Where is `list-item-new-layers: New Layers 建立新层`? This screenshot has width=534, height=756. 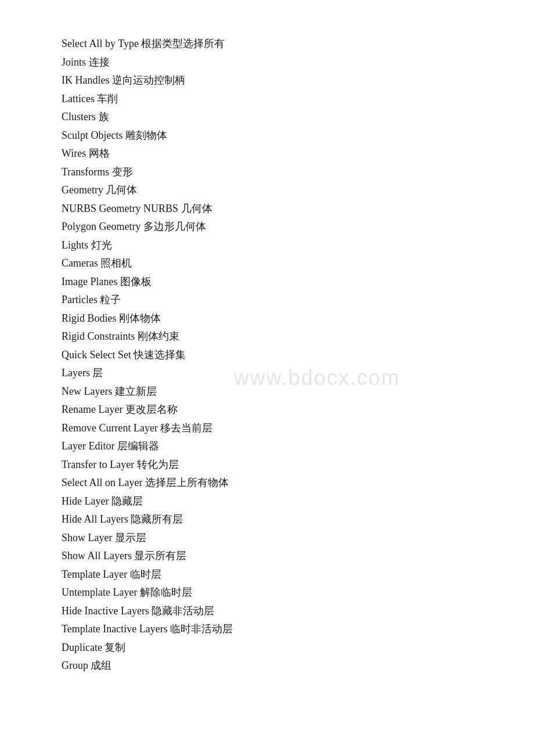 list-item-new-layers: New Layers 建立新层 is located at coordinates (267, 392).